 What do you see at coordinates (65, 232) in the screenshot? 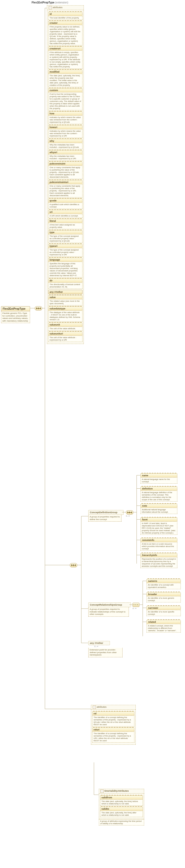
I see `attr-name: type` at bounding box center [65, 232].